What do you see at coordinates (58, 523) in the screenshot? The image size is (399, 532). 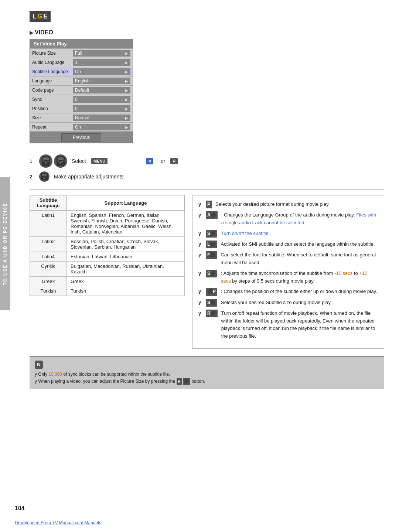 I see `downloaded-footer: Downloaded From TV-Manual.com Manuals` at bounding box center [58, 523].